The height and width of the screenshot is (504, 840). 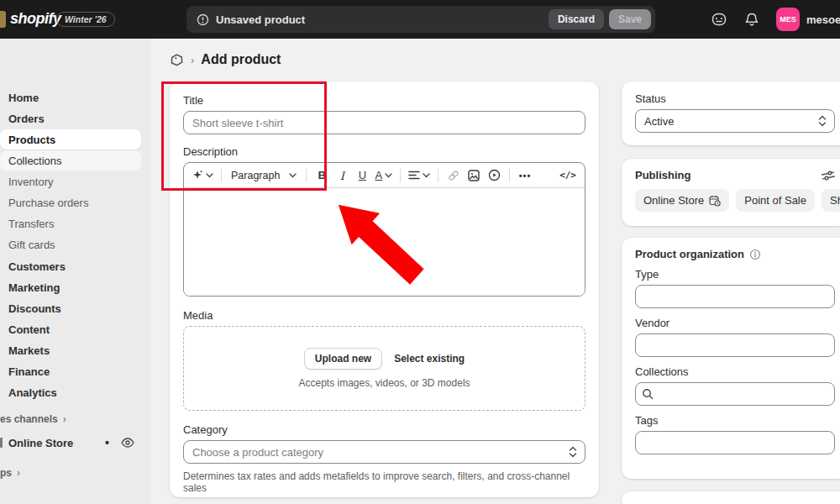 I want to click on link-button, so click(x=454, y=176).